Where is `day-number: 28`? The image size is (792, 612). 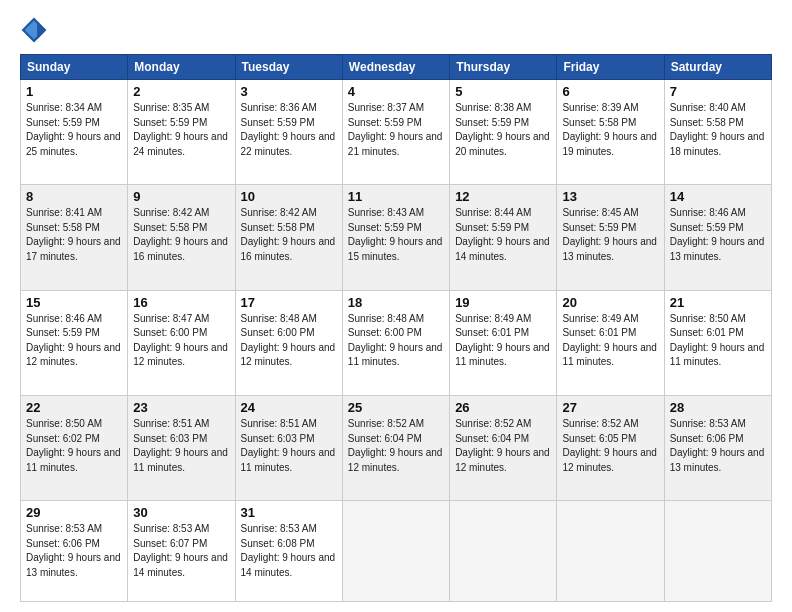 day-number: 28 is located at coordinates (718, 408).